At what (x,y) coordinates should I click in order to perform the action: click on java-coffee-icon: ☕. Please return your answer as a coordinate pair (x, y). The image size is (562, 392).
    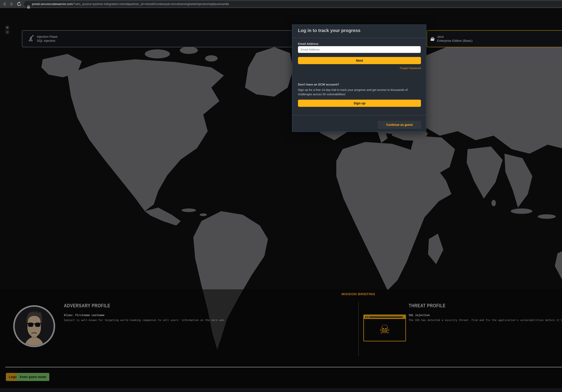
    Looking at the image, I should click on (433, 39).